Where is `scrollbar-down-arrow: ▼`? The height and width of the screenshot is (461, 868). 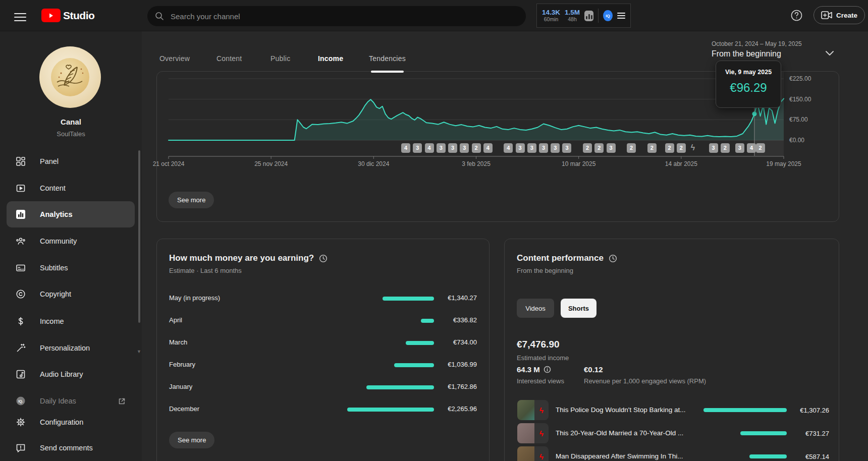
scrollbar-down-arrow: ▼ is located at coordinates (139, 352).